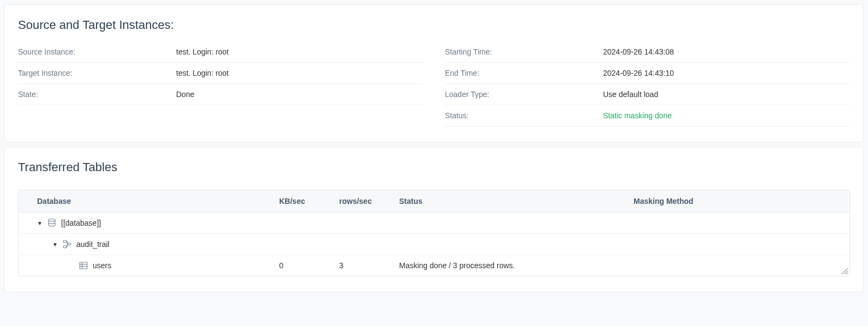  What do you see at coordinates (203, 73) in the screenshot?
I see `target-instance-value: test. Login: root` at bounding box center [203, 73].